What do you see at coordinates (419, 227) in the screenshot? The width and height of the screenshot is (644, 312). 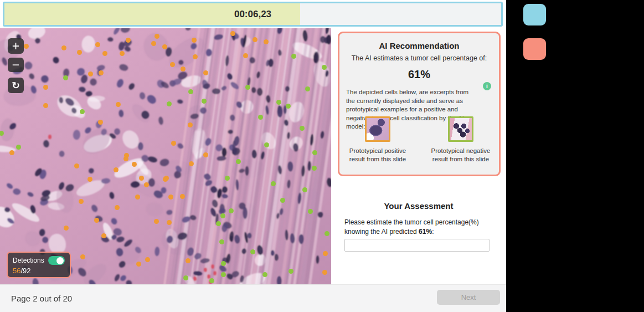 I see `assessment-prompt: Please estimate the tumor cell percentag…` at bounding box center [419, 227].